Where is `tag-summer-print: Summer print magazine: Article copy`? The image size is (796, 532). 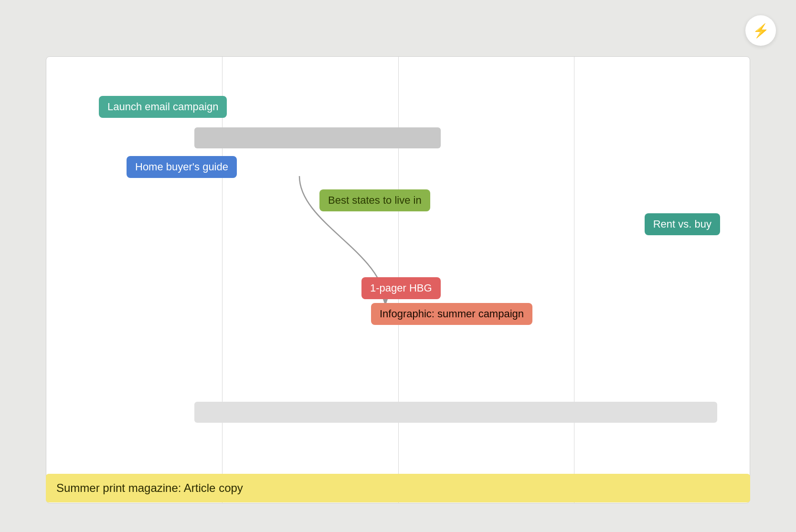 tag-summer-print: Summer print magazine: Article copy is located at coordinates (398, 488).